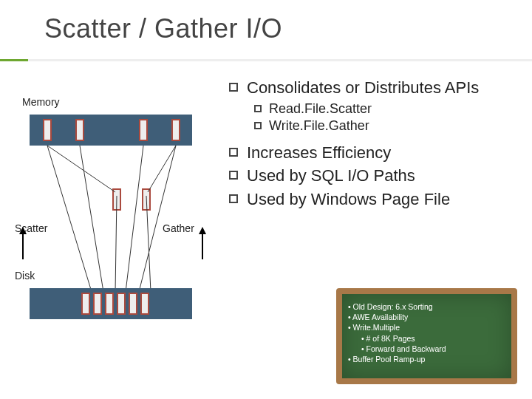 This screenshot has width=532, height=399. What do you see at coordinates (41, 102) in the screenshot?
I see `memory-label: Memory` at bounding box center [41, 102].